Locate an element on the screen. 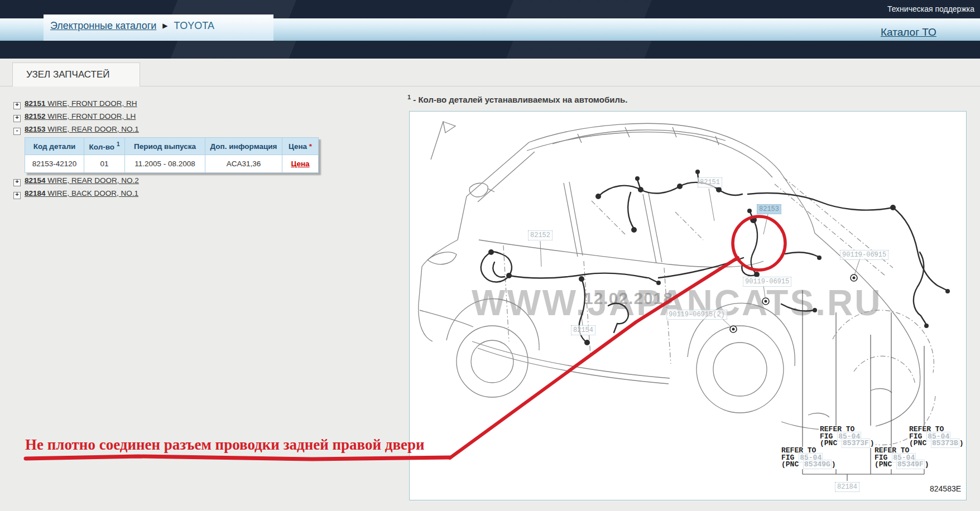 The width and height of the screenshot is (980, 511). pnc-link: 85373F is located at coordinates (856, 443).